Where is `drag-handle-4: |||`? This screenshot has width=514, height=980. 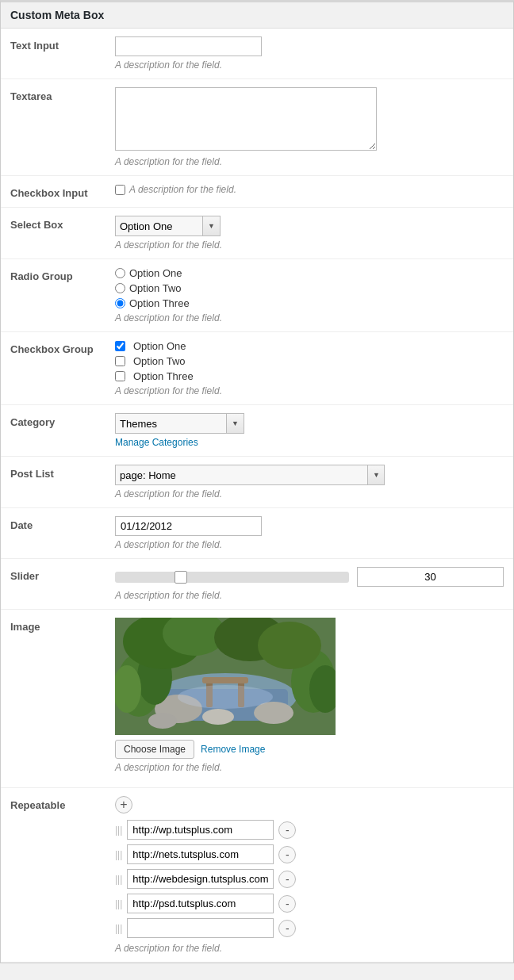 drag-handle-4: ||| is located at coordinates (119, 904).